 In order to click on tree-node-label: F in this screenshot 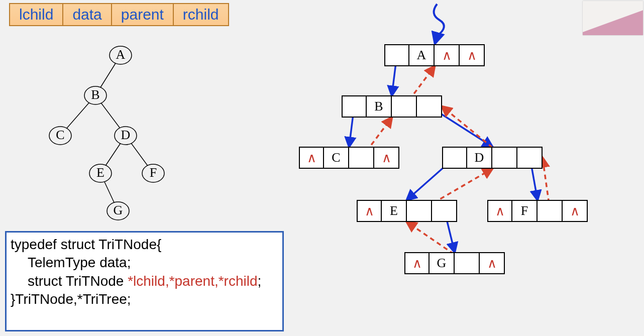, I will do `click(153, 173)`.